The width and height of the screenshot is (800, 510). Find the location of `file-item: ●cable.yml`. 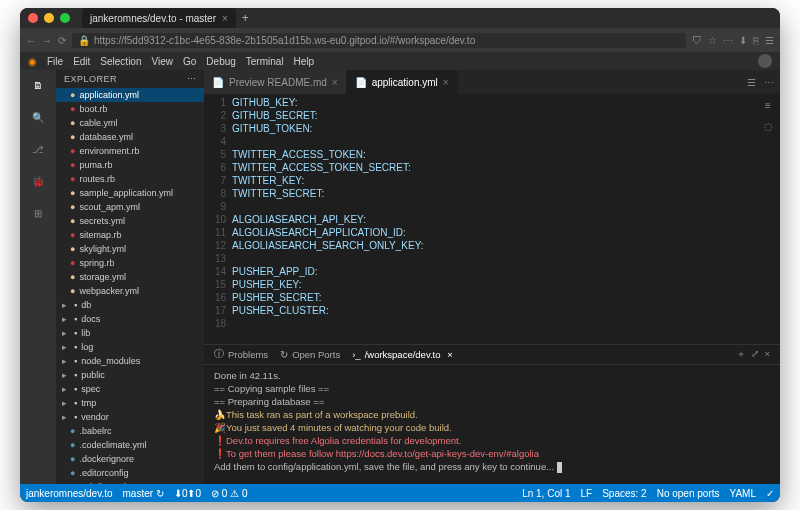

file-item: ●cable.yml is located at coordinates (130, 123).